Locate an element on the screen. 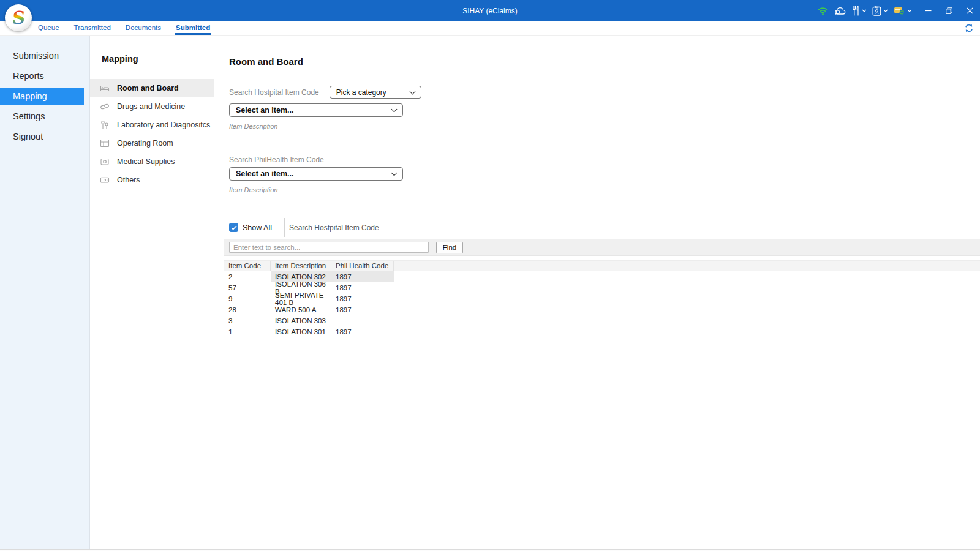 This screenshot has height=551, width=980. mapping-item-label: Medical Supplies is located at coordinates (146, 162).